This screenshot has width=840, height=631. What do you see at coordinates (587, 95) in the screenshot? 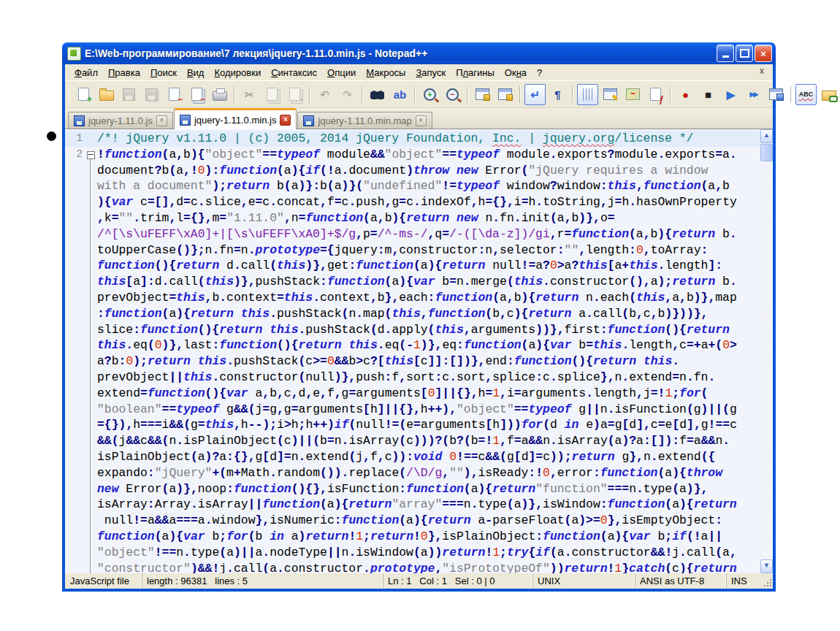
I see `indent-guide-button` at bounding box center [587, 95].